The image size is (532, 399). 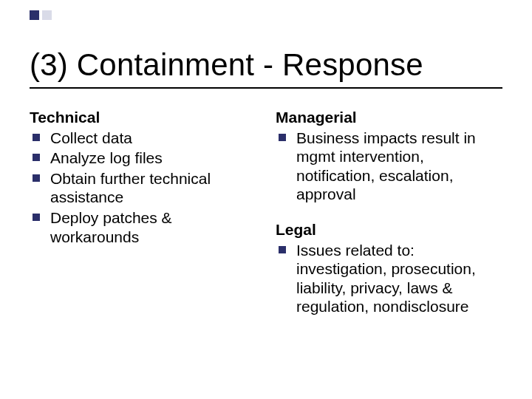 What do you see at coordinates (389, 117) in the screenshot?
I see `section-heading-managerial: Managerial` at bounding box center [389, 117].